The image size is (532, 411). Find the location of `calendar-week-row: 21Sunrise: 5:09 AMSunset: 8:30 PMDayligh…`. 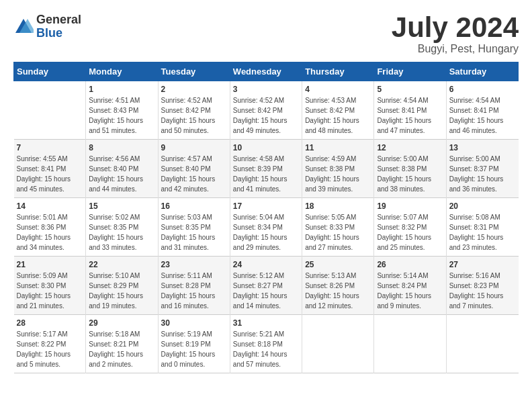

calendar-week-row: 21Sunrise: 5:09 AMSunset: 8:30 PMDayligh… is located at coordinates (266, 286).